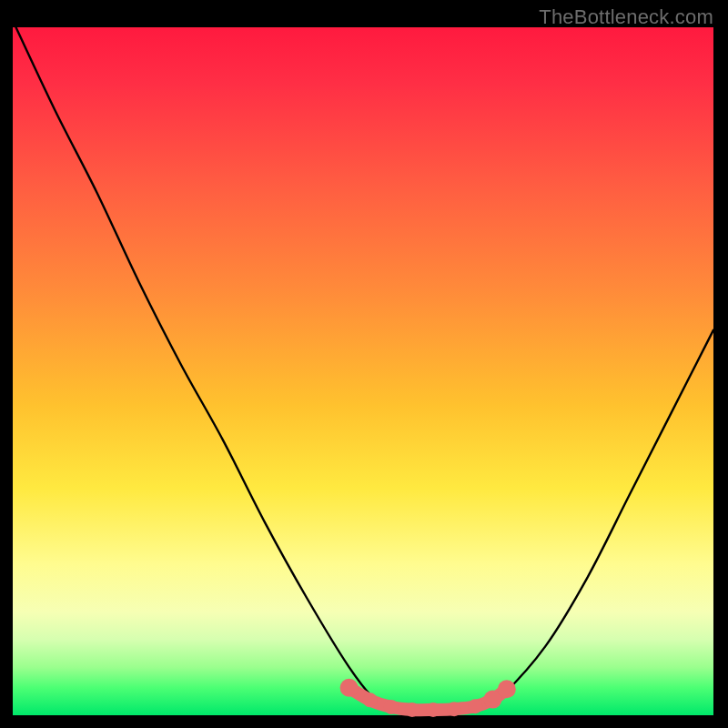 This screenshot has width=728, height=728. I want to click on flat-minimum-dots, so click(428, 698).